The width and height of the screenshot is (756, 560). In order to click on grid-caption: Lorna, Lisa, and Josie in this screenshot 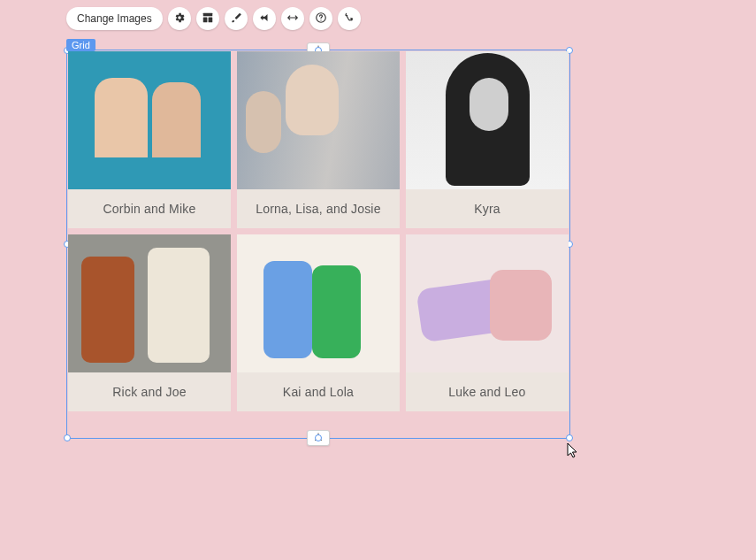, I will do `click(318, 209)`.